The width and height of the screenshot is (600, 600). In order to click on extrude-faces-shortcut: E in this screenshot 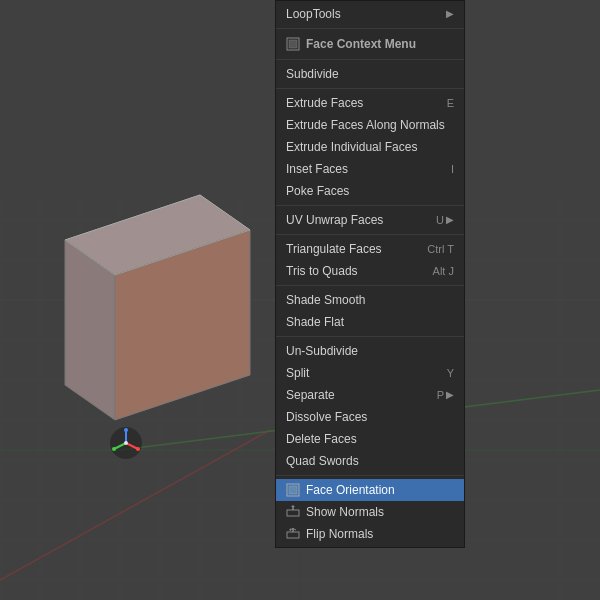, I will do `click(450, 103)`.